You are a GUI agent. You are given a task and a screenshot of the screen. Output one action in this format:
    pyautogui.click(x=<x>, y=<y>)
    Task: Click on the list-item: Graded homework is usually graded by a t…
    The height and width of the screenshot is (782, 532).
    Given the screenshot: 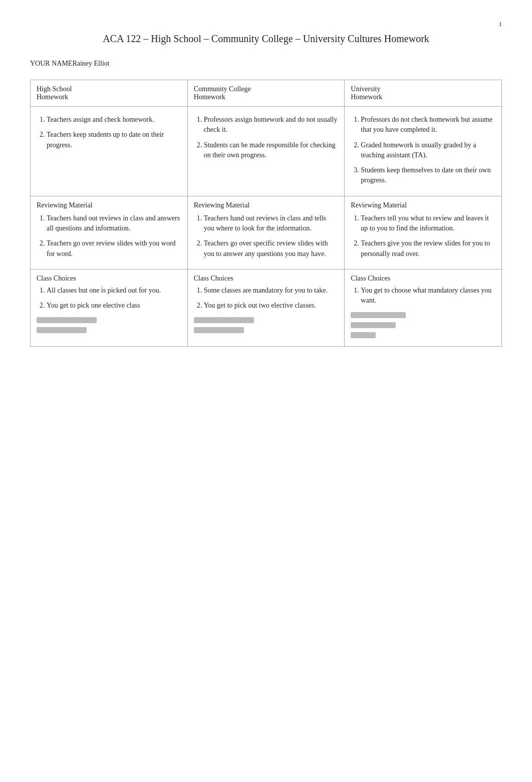 What is the action you would take?
    pyautogui.click(x=428, y=150)
    